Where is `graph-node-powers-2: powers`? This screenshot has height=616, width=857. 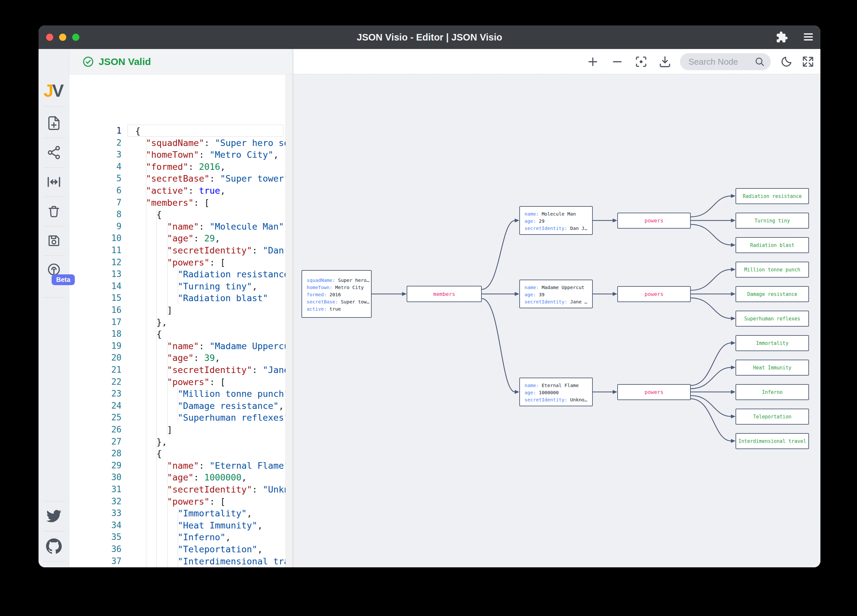 graph-node-powers-2: powers is located at coordinates (654, 294).